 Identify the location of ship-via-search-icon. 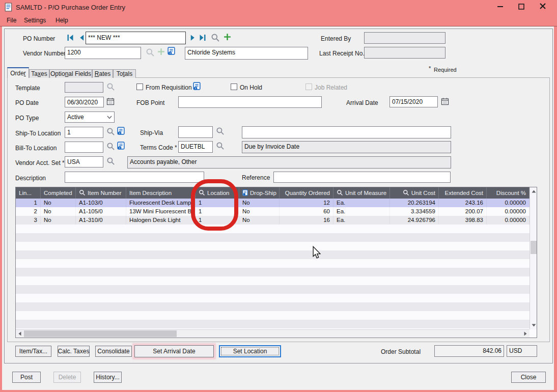
(220, 131).